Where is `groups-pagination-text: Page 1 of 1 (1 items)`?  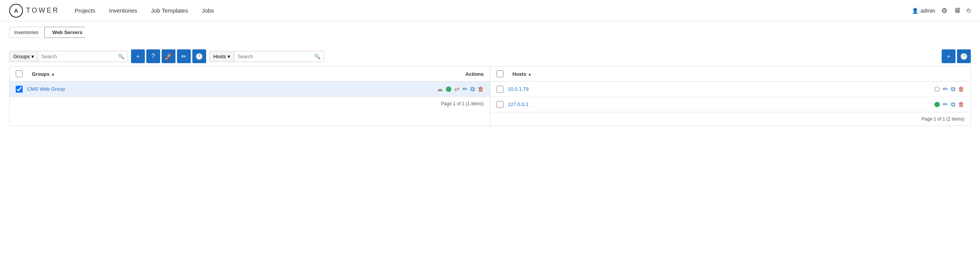
groups-pagination-text: Page 1 of 1 (1 items) is located at coordinates (462, 104).